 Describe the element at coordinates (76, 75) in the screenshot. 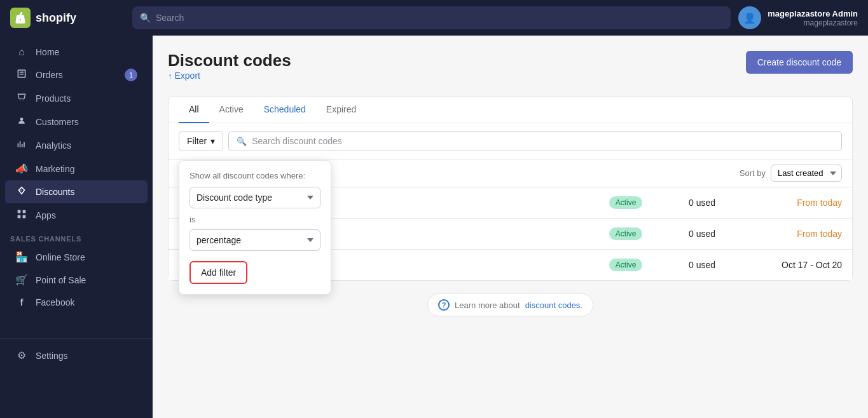

I see `sidebar-item-orders: Orders 1` at that location.